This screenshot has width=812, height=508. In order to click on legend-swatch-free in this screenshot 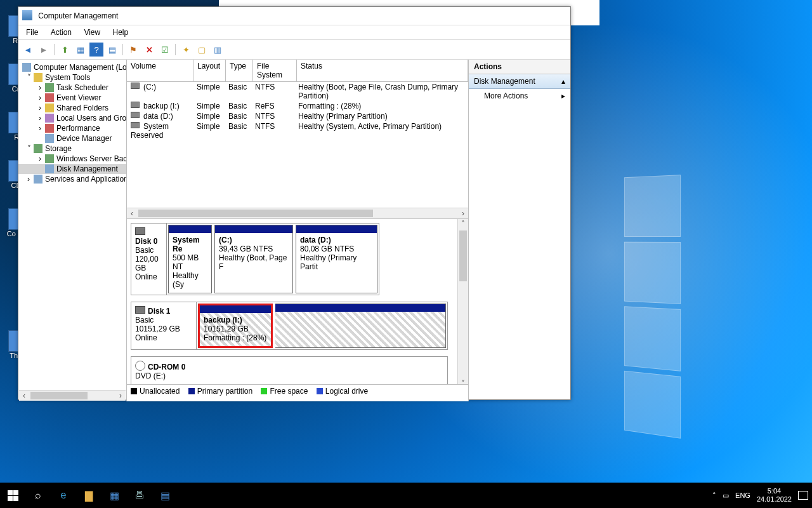, I will do `click(264, 391)`.